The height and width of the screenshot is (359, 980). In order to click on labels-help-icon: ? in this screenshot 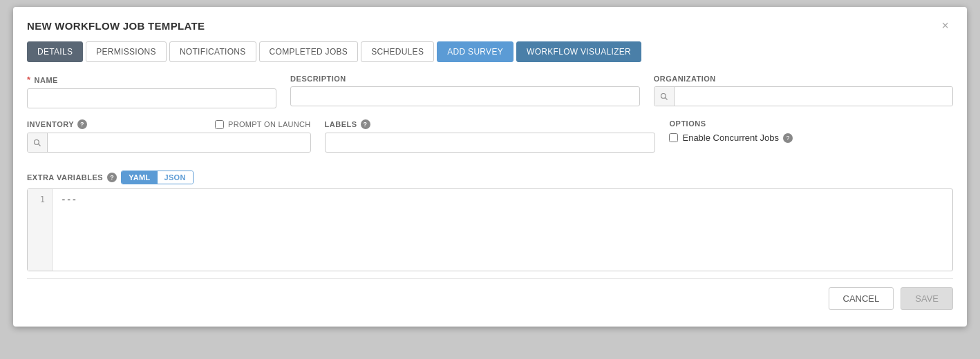, I will do `click(366, 124)`.